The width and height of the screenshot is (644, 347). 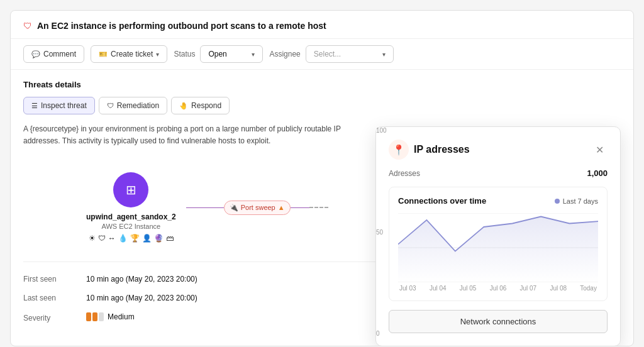 I want to click on chart-x-labels: Jul 03 Jul 04 Jul 05 Jul 06 Jul 07 Jul 0…, so click(x=498, y=288).